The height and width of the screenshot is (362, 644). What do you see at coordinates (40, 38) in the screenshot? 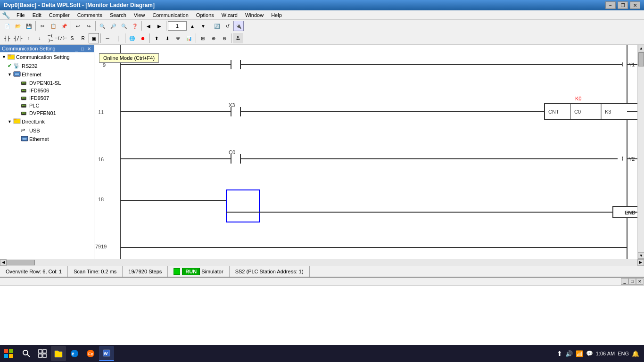
I see `tb-neg-edge: ↓` at bounding box center [40, 38].